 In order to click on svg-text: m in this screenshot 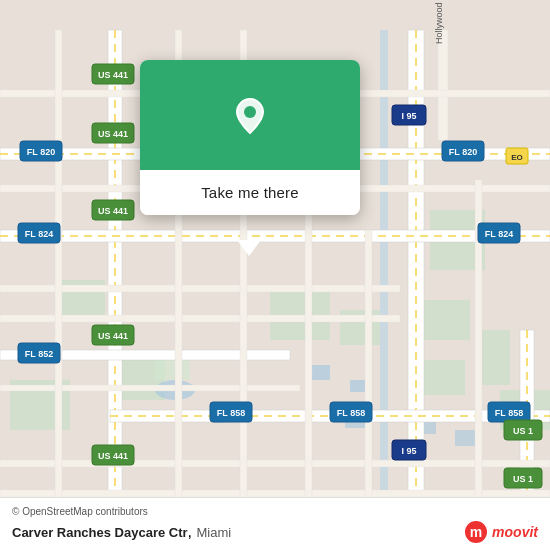, I will do `click(476, 532)`.